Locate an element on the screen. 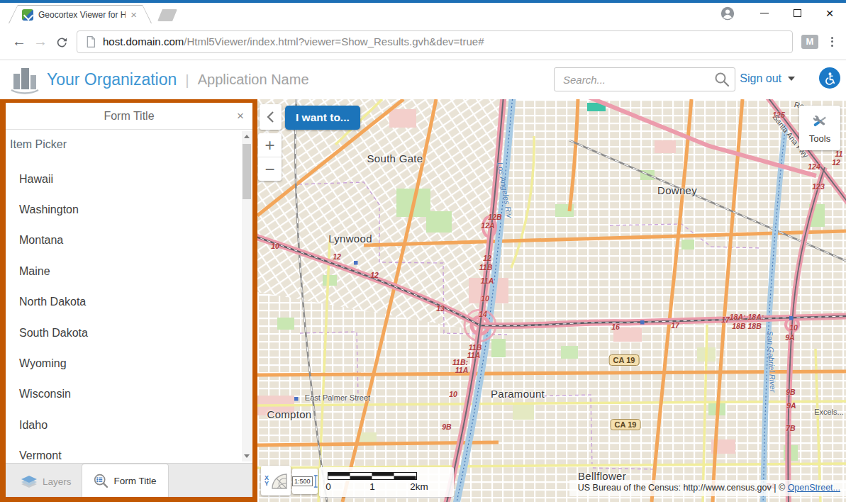 The height and width of the screenshot is (504, 846). panel-scrollbar is located at coordinates (247, 296).